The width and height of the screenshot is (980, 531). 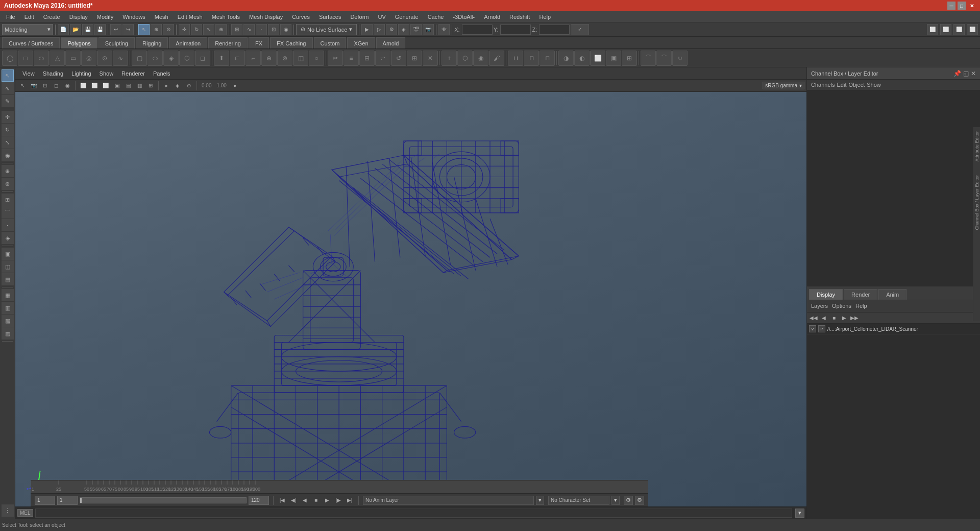 What do you see at coordinates (444, 30) in the screenshot?
I see `show-hide-btn: 👁` at bounding box center [444, 30].